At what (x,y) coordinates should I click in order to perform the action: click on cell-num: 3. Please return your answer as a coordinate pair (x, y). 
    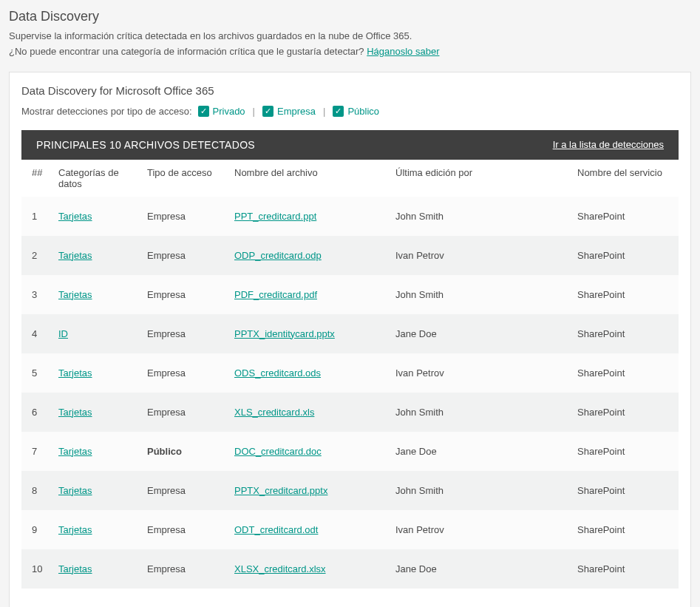
    Looking at the image, I should click on (37, 294).